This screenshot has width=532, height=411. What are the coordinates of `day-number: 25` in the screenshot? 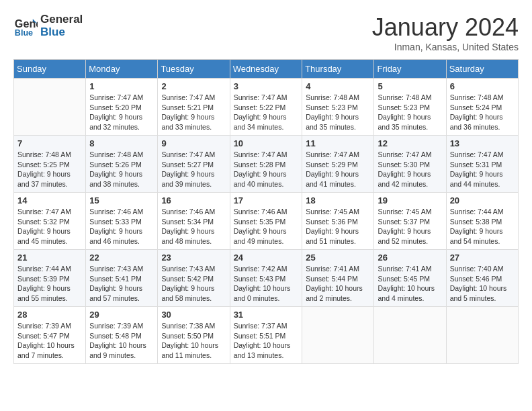 It's located at (338, 258).